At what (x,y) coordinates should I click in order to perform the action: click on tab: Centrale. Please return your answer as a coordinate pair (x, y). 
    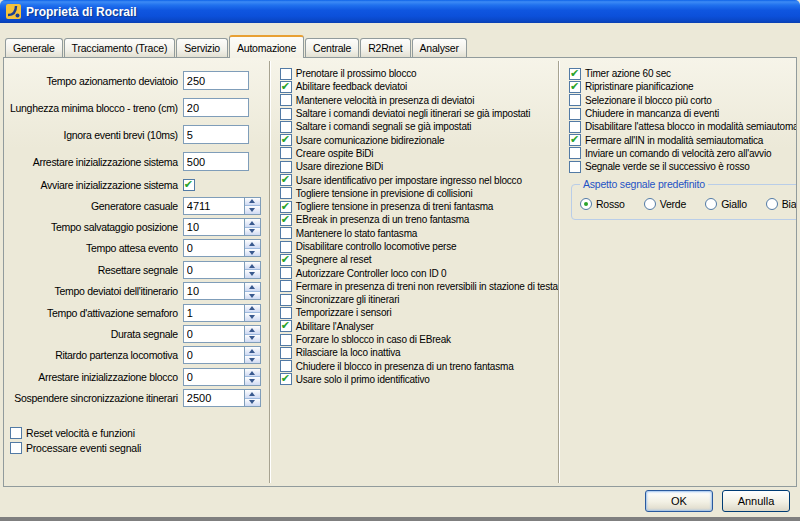
    Looking at the image, I should click on (332, 48).